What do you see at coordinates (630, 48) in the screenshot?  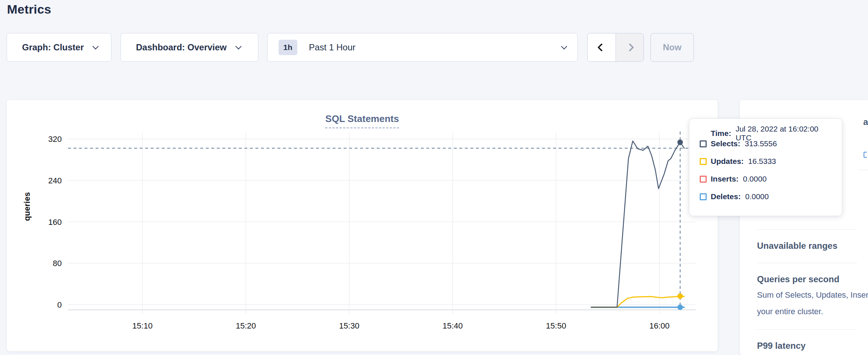 I see `chevron-right-icon` at bounding box center [630, 48].